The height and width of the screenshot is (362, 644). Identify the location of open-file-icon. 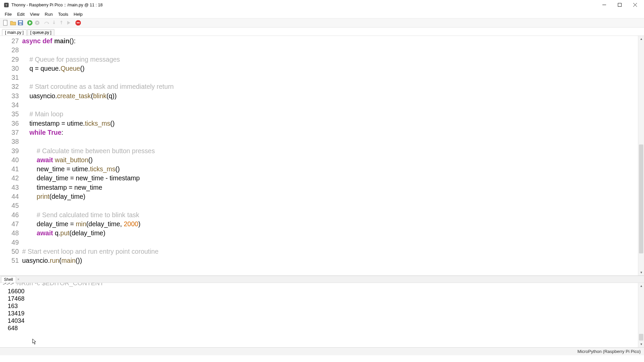
(13, 23).